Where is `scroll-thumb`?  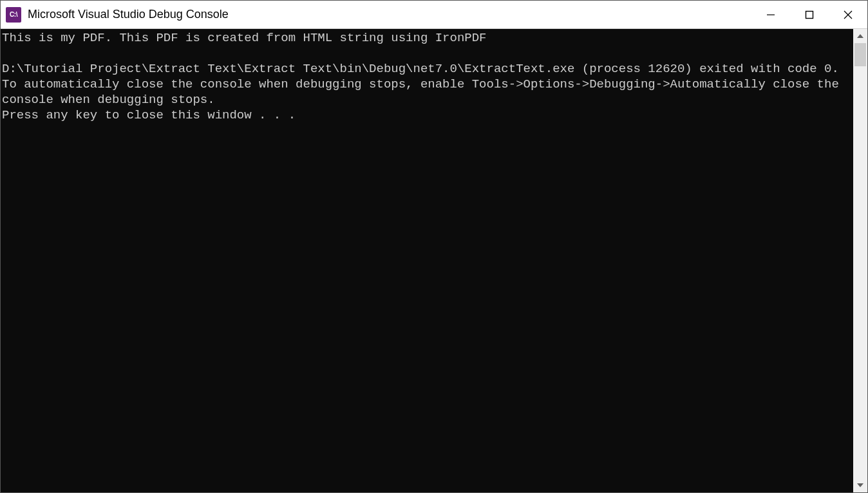
scroll-thumb is located at coordinates (860, 55).